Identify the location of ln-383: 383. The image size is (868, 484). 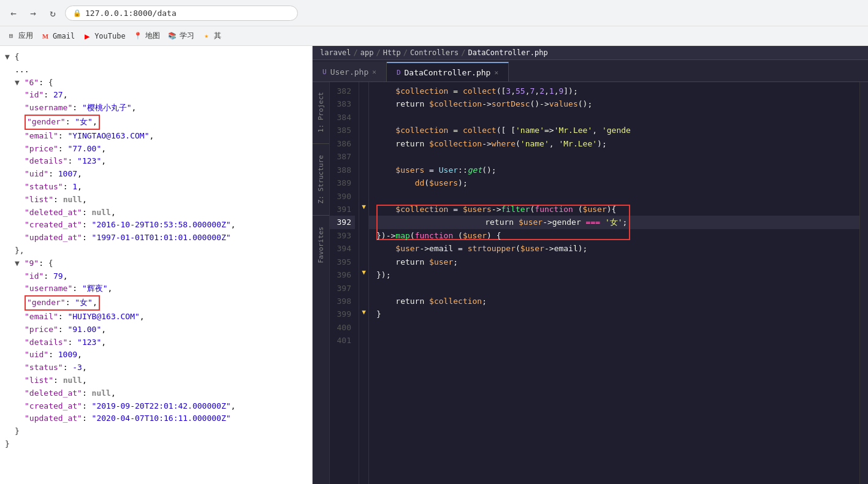
(342, 104).